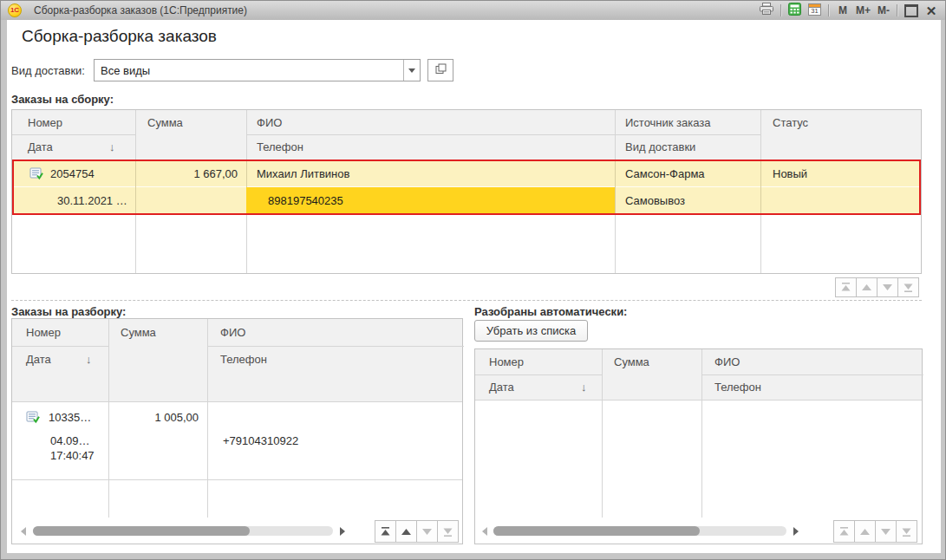  Describe the element at coordinates (931, 10) in the screenshot. I see `close-button: ✕` at that location.